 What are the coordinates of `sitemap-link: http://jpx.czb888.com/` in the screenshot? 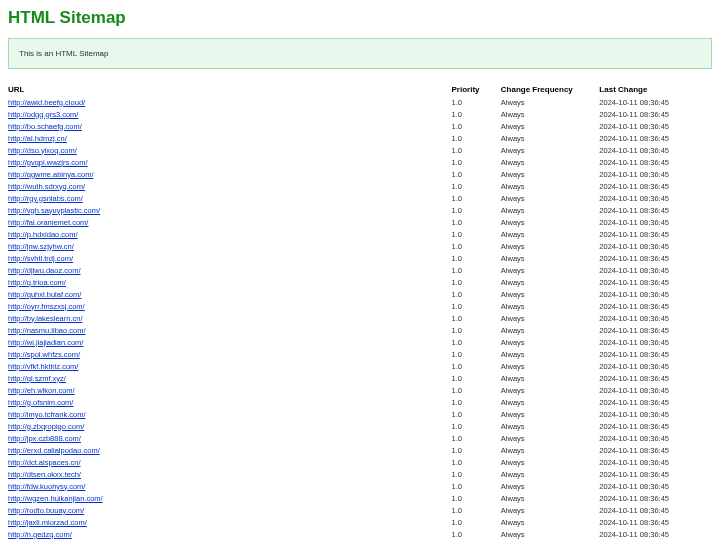 It's located at (44, 438).